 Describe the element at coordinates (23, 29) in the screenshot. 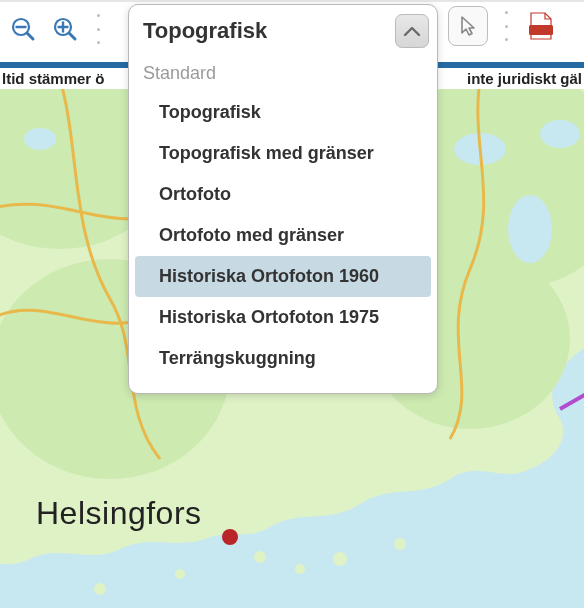

I see `zoom-out-icon` at that location.